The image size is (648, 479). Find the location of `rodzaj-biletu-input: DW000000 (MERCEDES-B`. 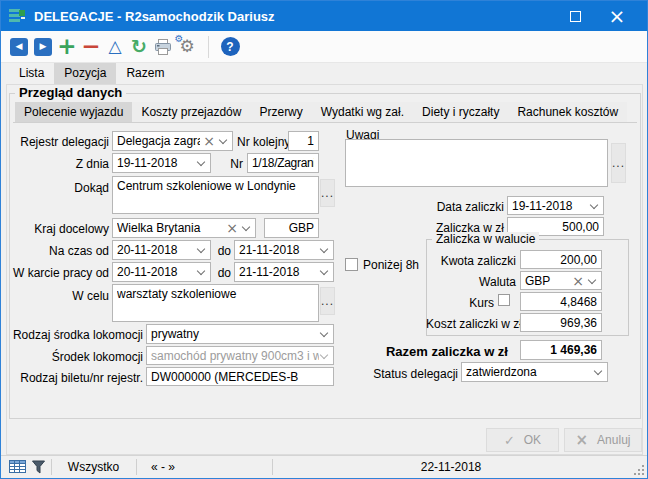

rodzaj-biletu-input: DW000000 (MERCEDES-B is located at coordinates (240, 376).